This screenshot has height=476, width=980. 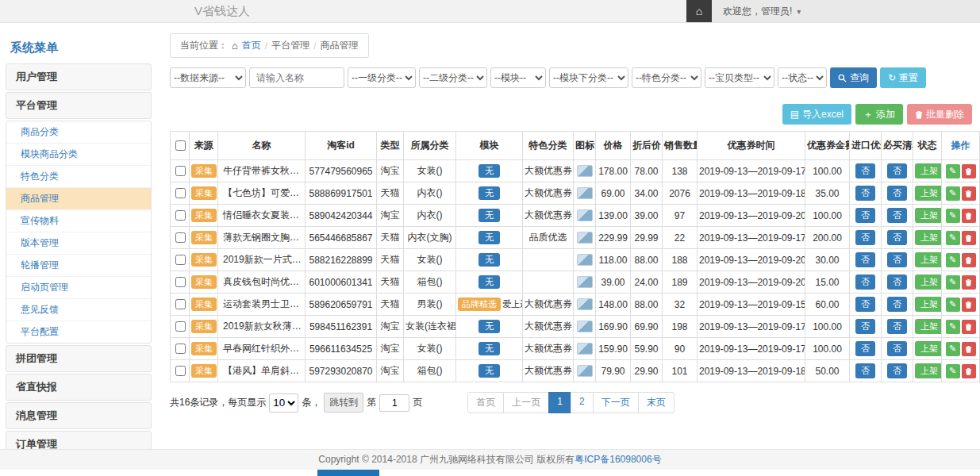 I want to click on filter-select-3: --模块下分类--, so click(x=589, y=78).